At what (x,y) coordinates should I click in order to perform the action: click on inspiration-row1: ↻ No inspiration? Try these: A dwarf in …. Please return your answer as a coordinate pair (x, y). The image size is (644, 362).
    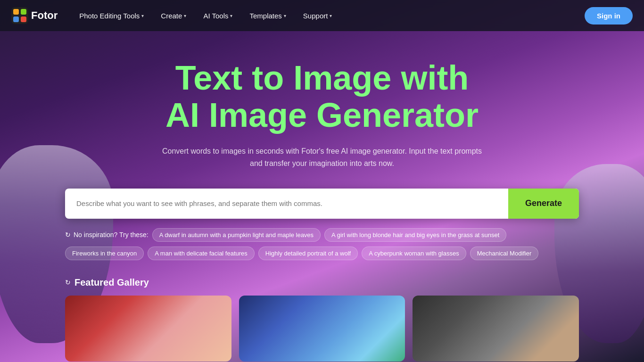
    Looking at the image, I should click on (322, 235).